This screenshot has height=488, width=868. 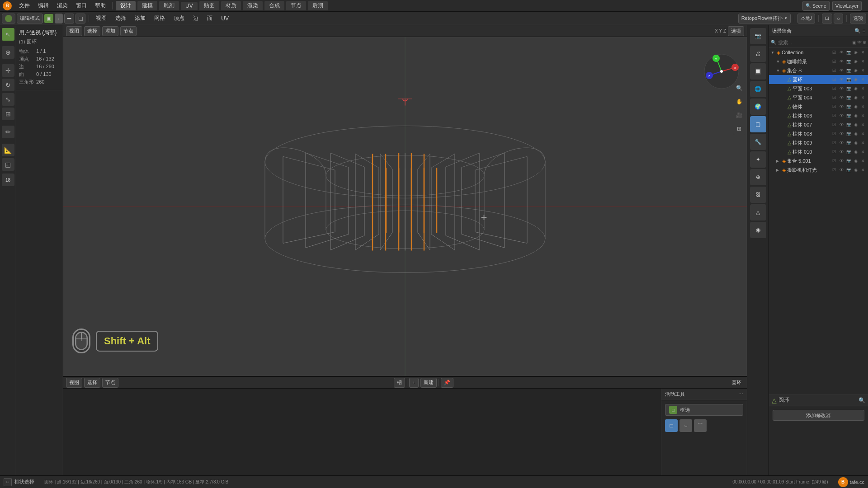 I want to click on z7-view: 👁, so click(x=841, y=125).